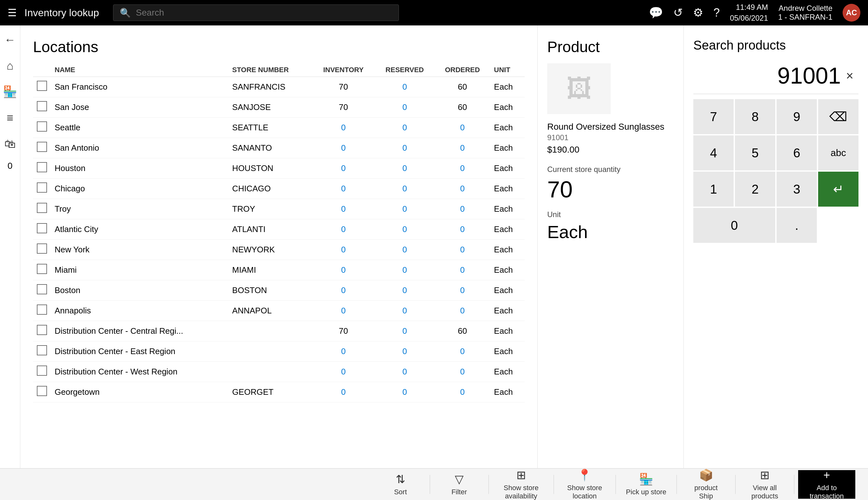 The height and width of the screenshot is (500, 868). Describe the element at coordinates (10, 92) in the screenshot. I see `sidebar-item-store: 🏪` at that location.